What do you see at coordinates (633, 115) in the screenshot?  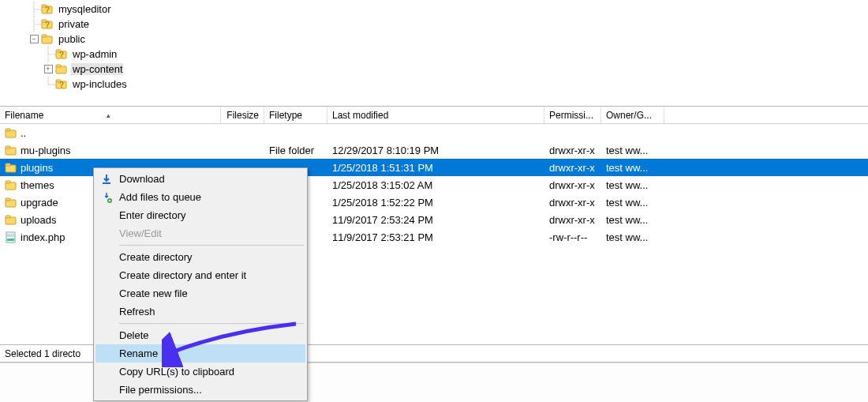 I see `column-owner: Owner/G...` at bounding box center [633, 115].